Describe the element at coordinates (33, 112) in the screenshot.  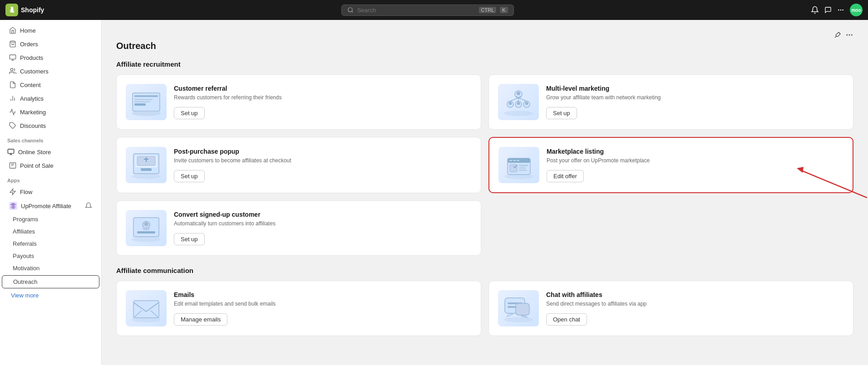
I see `sidebar-item-marketing-label: Marketing` at that location.